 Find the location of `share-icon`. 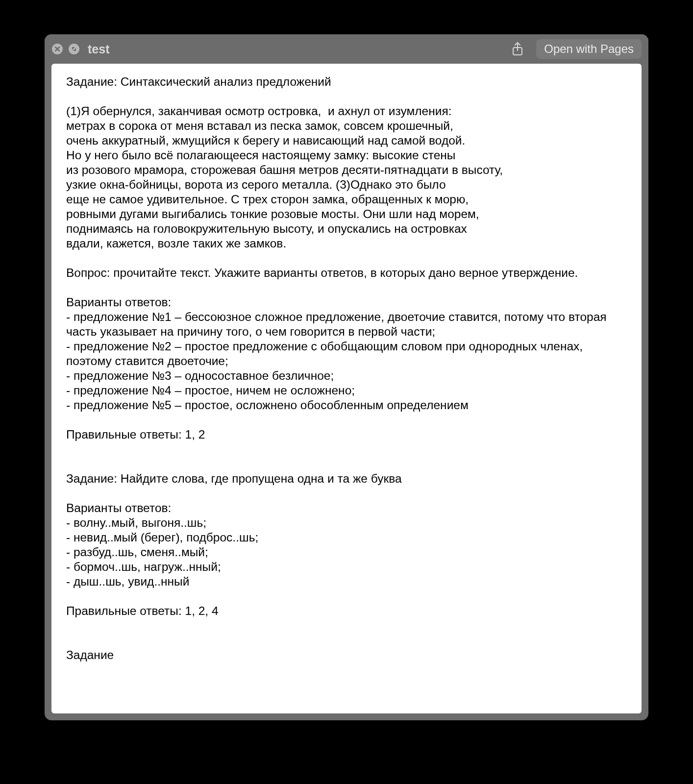

share-icon is located at coordinates (518, 49).